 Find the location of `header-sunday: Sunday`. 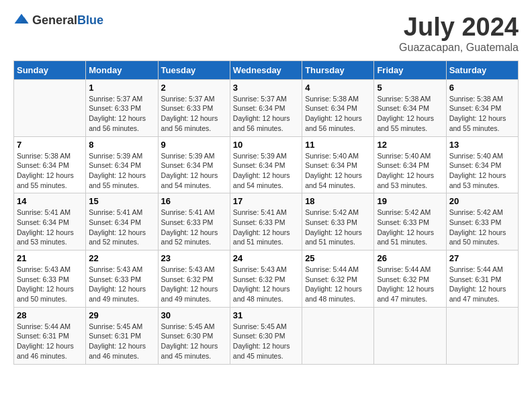

header-sunday: Sunday is located at coordinates (50, 70).